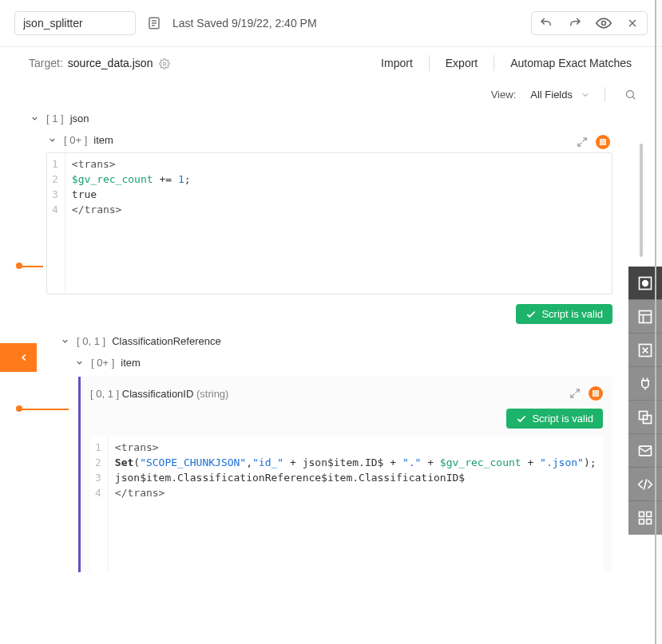 Image resolution: width=662 pixels, height=644 pixels. I want to click on node-name: ClassificationReference, so click(166, 342).